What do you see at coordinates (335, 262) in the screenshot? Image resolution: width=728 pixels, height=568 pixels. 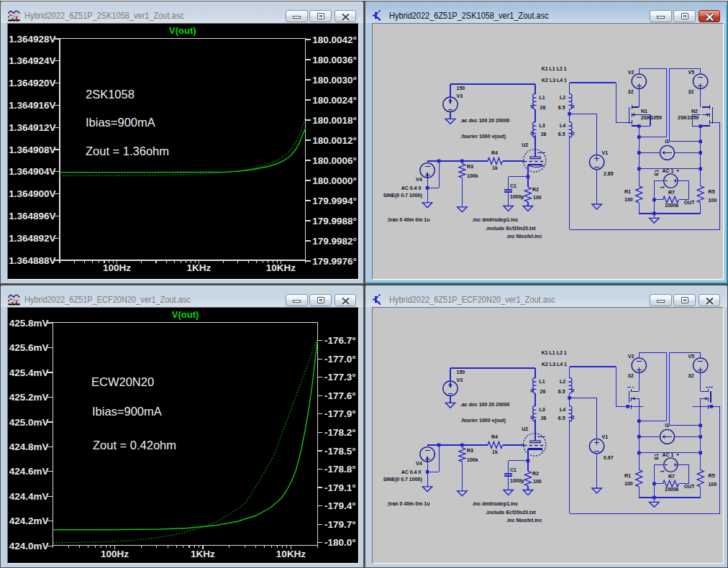 I see `svg-text: 179.9976°` at bounding box center [335, 262].